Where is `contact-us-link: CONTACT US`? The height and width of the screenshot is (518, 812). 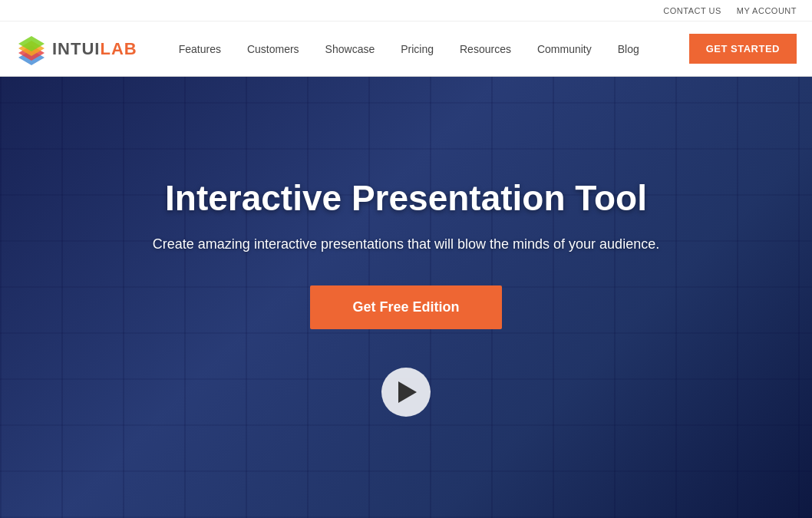 contact-us-link: CONTACT US is located at coordinates (692, 11).